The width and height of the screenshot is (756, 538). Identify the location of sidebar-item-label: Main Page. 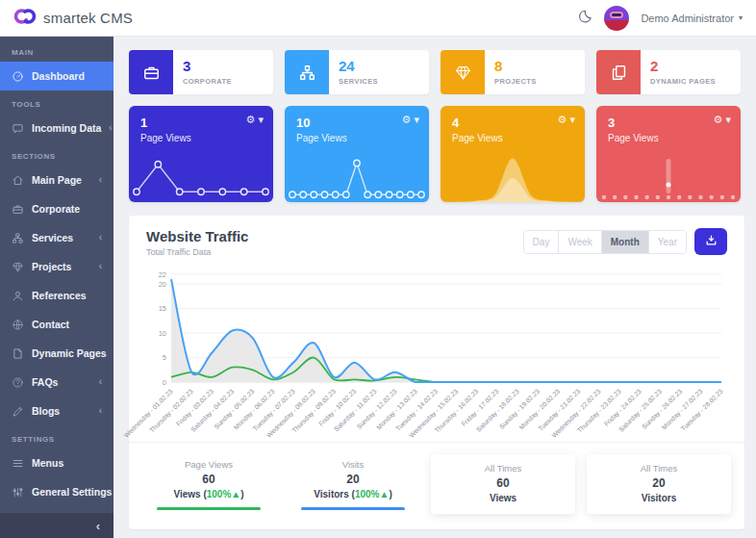
(57, 180).